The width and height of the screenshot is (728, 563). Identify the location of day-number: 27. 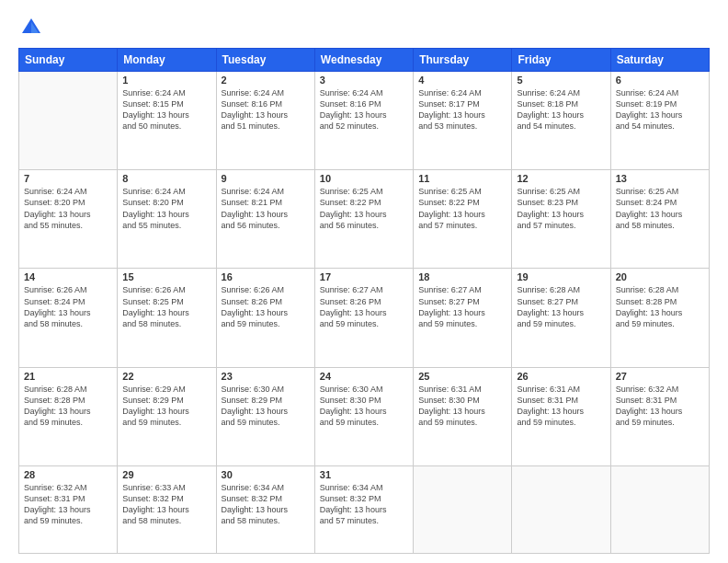
(660, 376).